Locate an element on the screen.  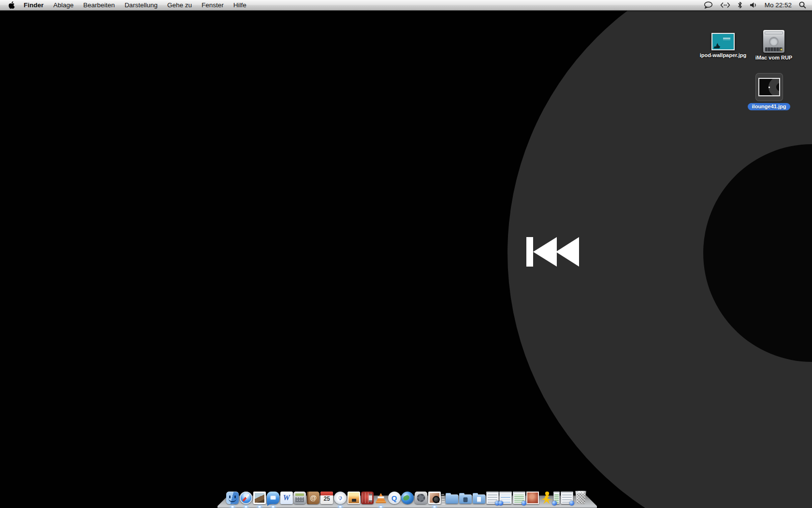
icon-label-selected: ilounge41.jpg is located at coordinates (769, 106).